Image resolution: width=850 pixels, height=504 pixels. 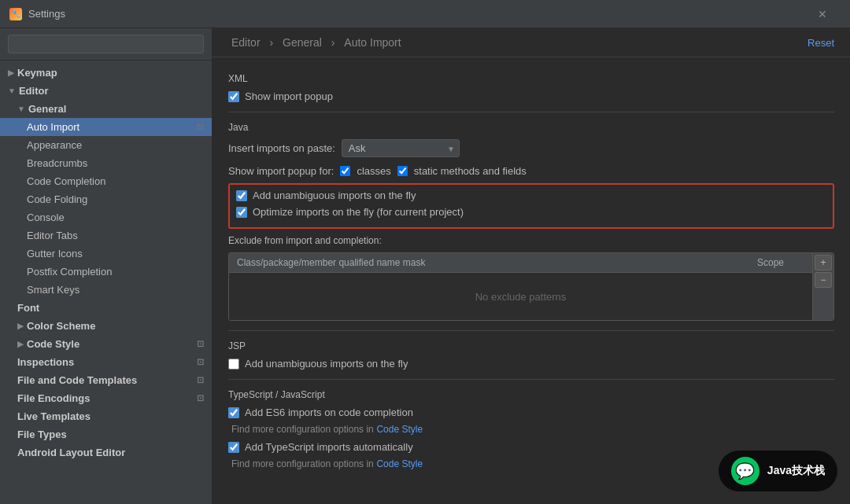 I want to click on sidebar-item-label: Code Folding, so click(x=57, y=200).